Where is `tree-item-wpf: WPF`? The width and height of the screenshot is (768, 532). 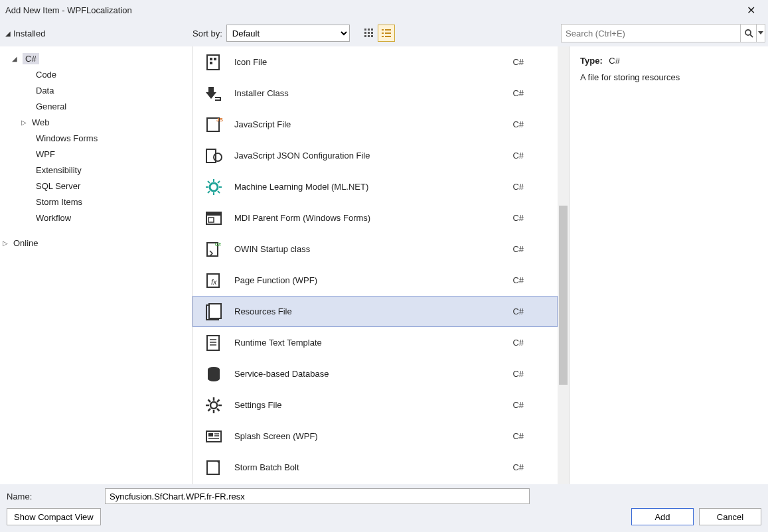
tree-item-wpf: WPF is located at coordinates (96, 154).